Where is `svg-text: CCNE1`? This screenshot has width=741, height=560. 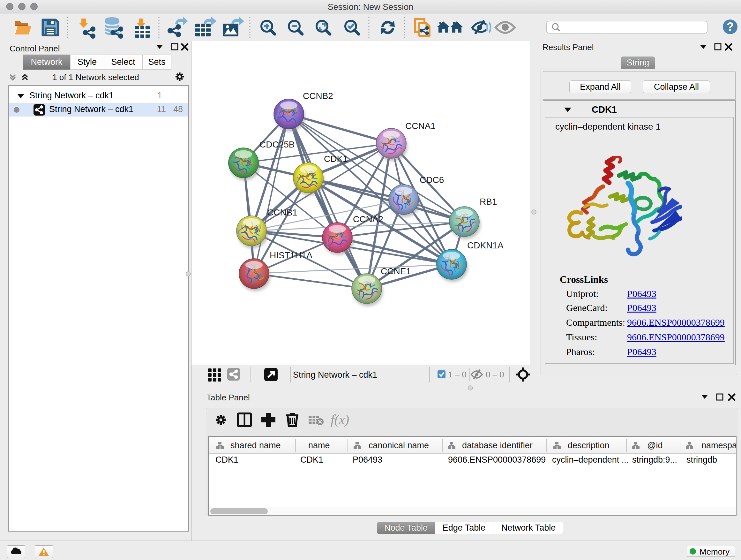 svg-text: CCNE1 is located at coordinates (396, 271).